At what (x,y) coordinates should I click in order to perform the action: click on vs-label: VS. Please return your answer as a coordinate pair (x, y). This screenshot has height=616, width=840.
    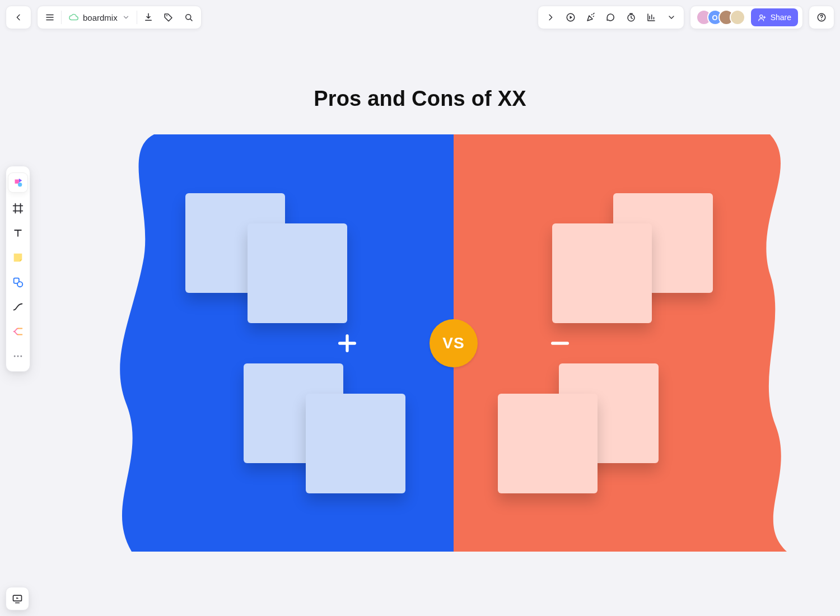
    Looking at the image, I should click on (454, 343).